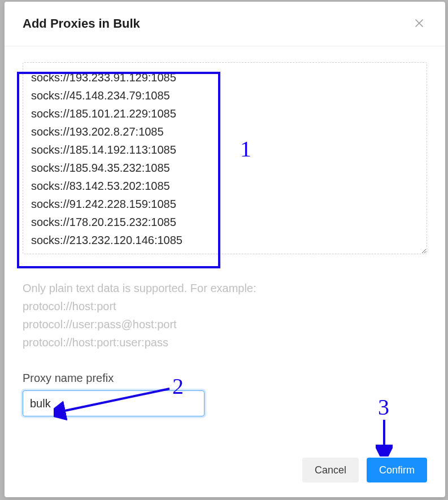  Describe the element at coordinates (225, 471) in the screenshot. I see `modal-footer: Cancel Confirm` at that location.